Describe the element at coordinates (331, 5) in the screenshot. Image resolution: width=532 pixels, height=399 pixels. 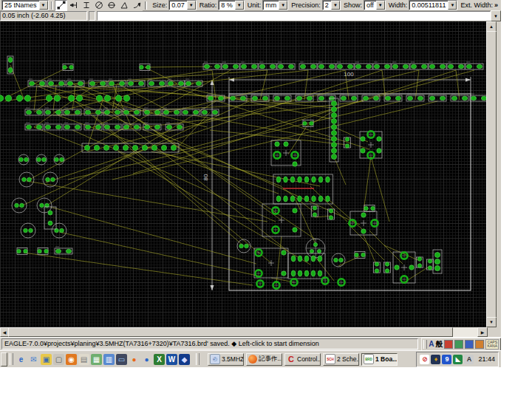
I see `precision-combo: 2▼` at that location.